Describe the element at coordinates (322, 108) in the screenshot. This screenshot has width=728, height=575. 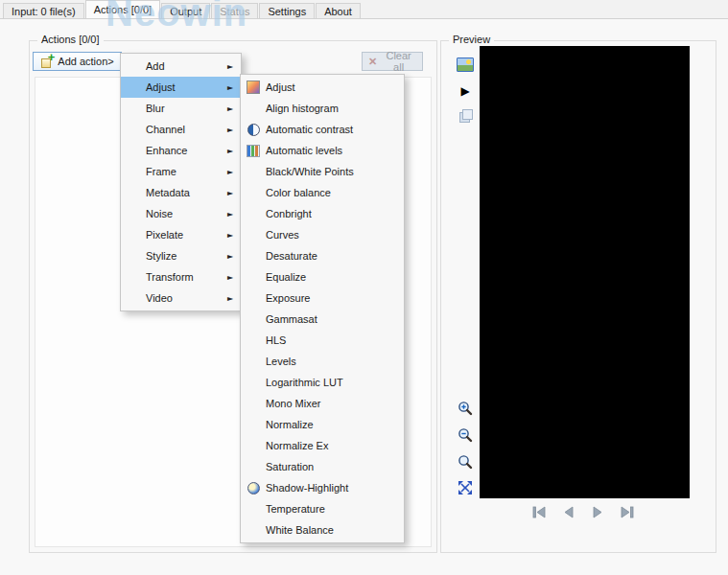
I see `submenu-item: Align histogram` at that location.